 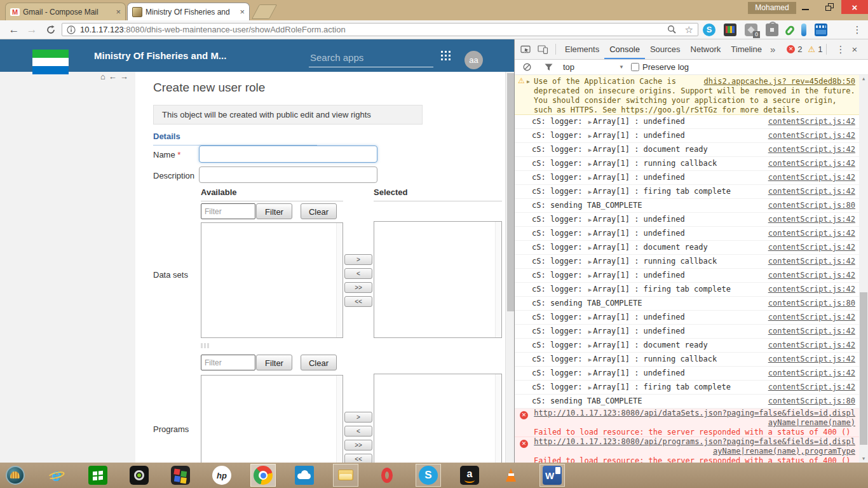 What do you see at coordinates (593, 67) in the screenshot?
I see `execution-context-select: top ▼` at bounding box center [593, 67].